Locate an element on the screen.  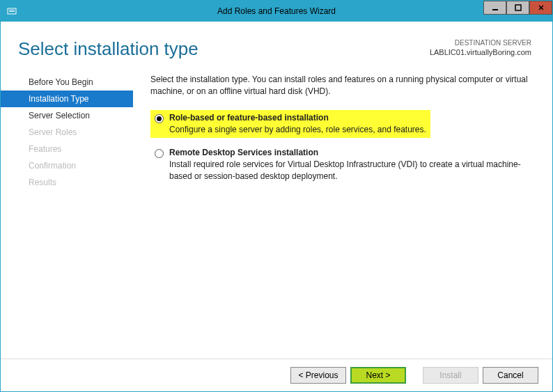
radio-role-based is located at coordinates (159, 118).